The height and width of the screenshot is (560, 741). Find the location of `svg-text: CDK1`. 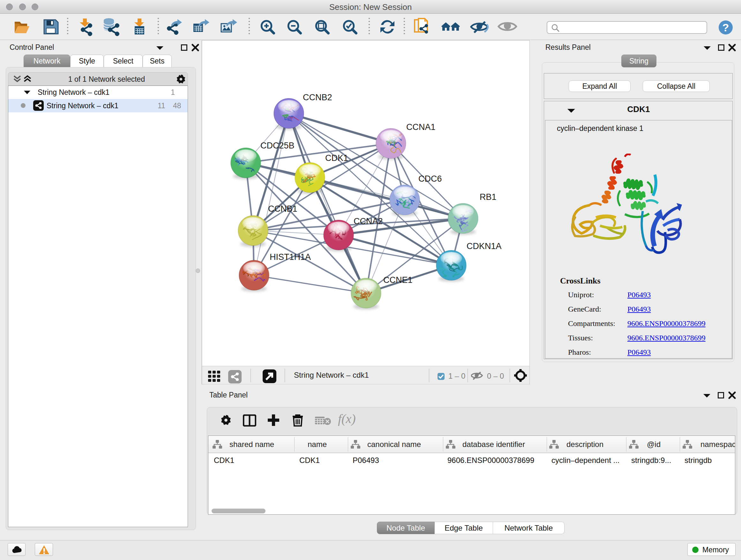

svg-text: CDK1 is located at coordinates (337, 158).